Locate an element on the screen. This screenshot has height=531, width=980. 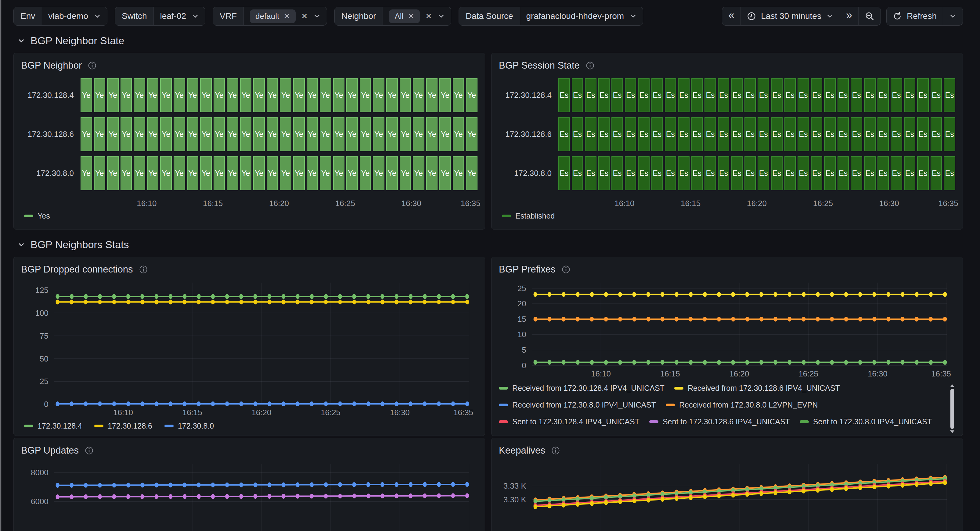
legend-item: Sent to 172.30.8.0 L2VPN_EVPN is located at coordinates (562, 435).